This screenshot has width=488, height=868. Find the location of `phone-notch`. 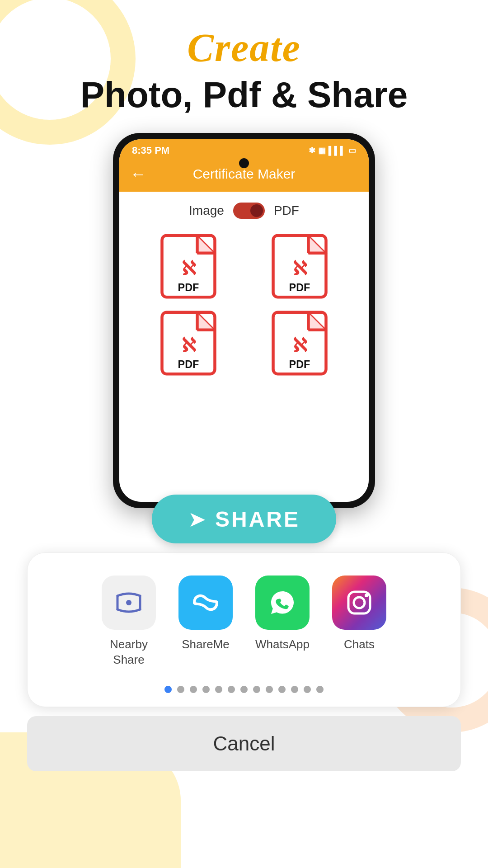

phone-notch is located at coordinates (244, 163).